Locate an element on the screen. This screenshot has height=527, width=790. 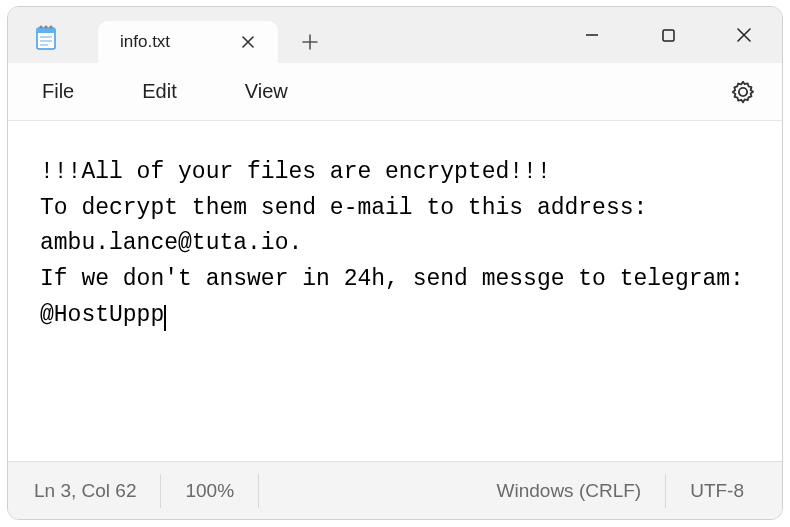
window-controls is located at coordinates (668, 35).